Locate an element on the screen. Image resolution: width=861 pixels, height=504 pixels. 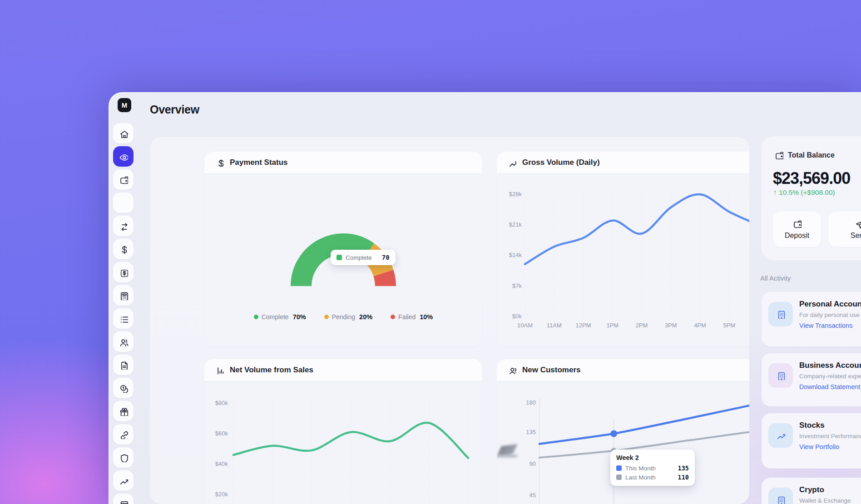
shield-icon is located at coordinates (124, 458).